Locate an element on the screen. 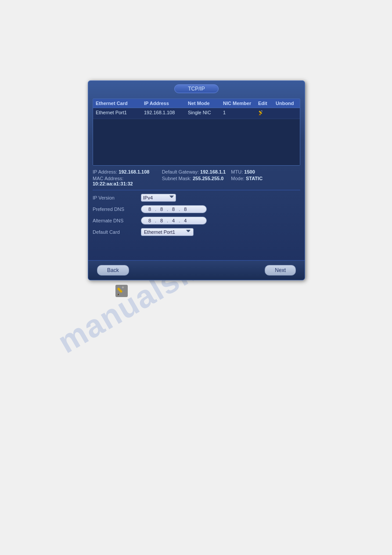 This screenshot has width=392, height=555. unbond-header: Unbond is located at coordinates (286, 103).